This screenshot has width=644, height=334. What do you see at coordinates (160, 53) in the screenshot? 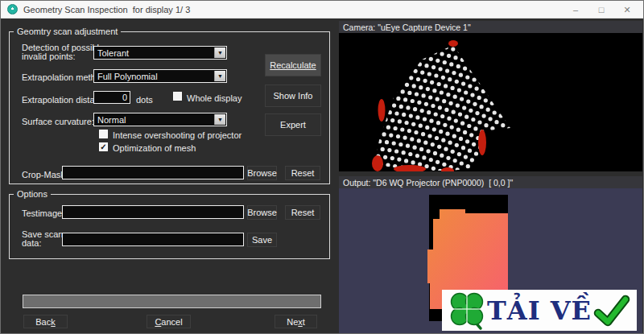
I see `detection-combobox: Tolerant ▼` at bounding box center [160, 53].